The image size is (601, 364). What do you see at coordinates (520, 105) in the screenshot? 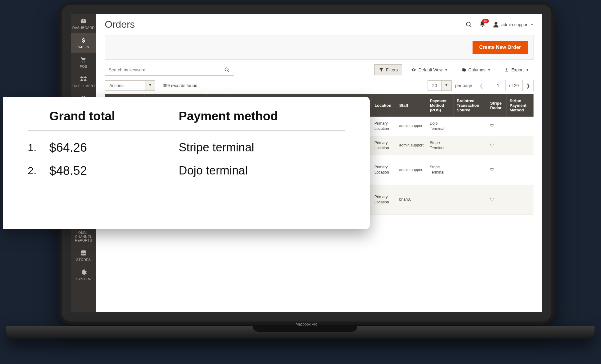
I see `column-header: Stripe Payment Method` at bounding box center [520, 105].